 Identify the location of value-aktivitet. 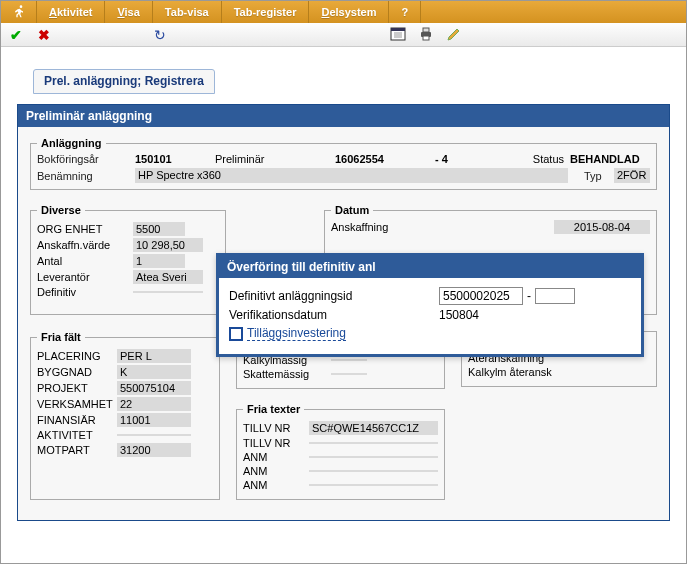
(154, 435).